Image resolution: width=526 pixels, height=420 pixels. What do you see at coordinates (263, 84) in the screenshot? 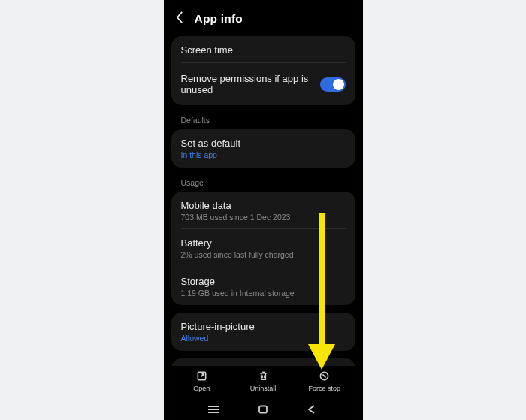
I see `row-remove-permissions: Remove permissions if app is unused` at bounding box center [263, 84].